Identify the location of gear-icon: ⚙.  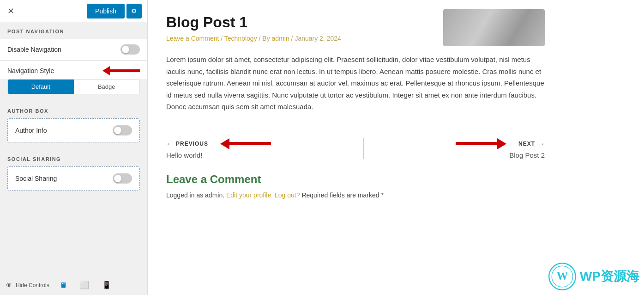
(134, 11).